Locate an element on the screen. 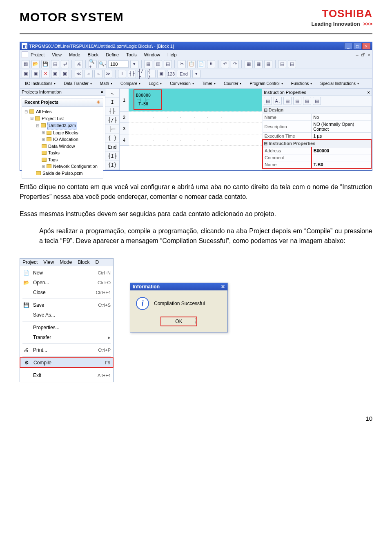 The width and height of the screenshot is (392, 542). menu2-view: View is located at coordinates (49, 262).